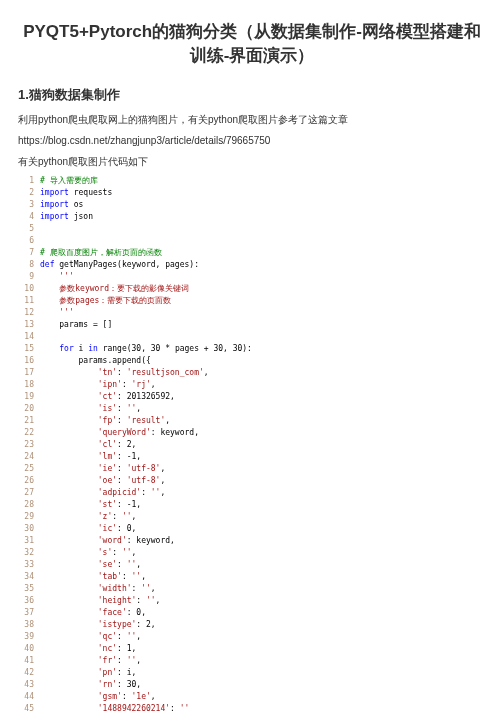  Describe the element at coordinates (26, 385) in the screenshot. I see `line-number: 18` at that location.